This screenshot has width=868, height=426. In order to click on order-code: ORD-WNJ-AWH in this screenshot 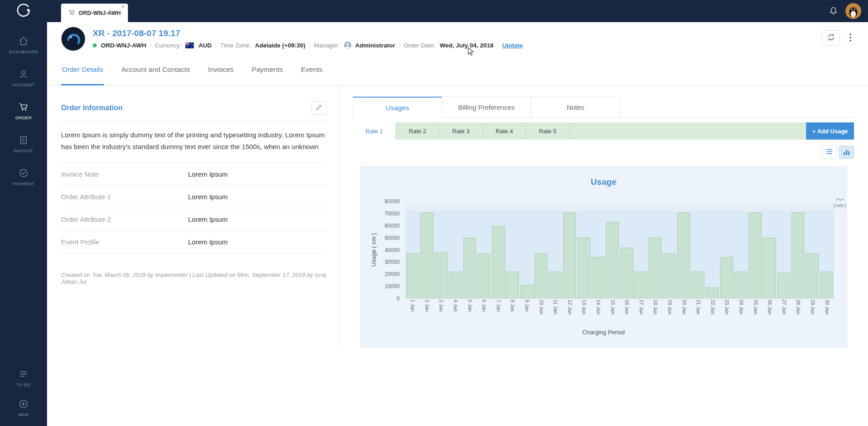, I will do `click(124, 45)`.